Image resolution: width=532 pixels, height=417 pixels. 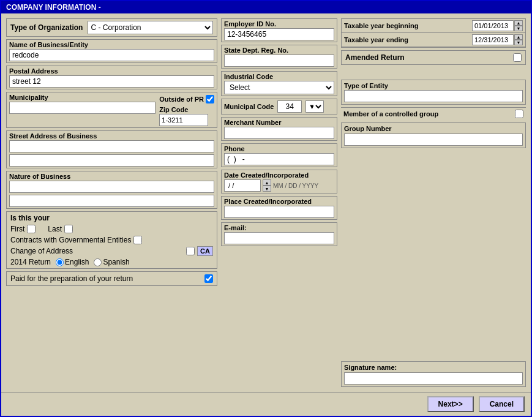 What do you see at coordinates (105, 279) in the screenshot?
I see `paid-label: Paid for the preparation of your return` at bounding box center [105, 279].